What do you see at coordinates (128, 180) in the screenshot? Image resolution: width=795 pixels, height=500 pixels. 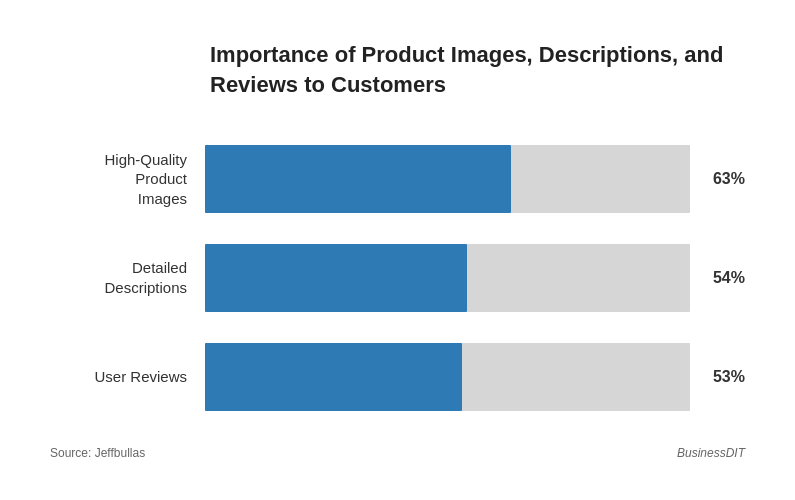 I see `bar-label-1: High-Quality ProductImages` at bounding box center [128, 180].